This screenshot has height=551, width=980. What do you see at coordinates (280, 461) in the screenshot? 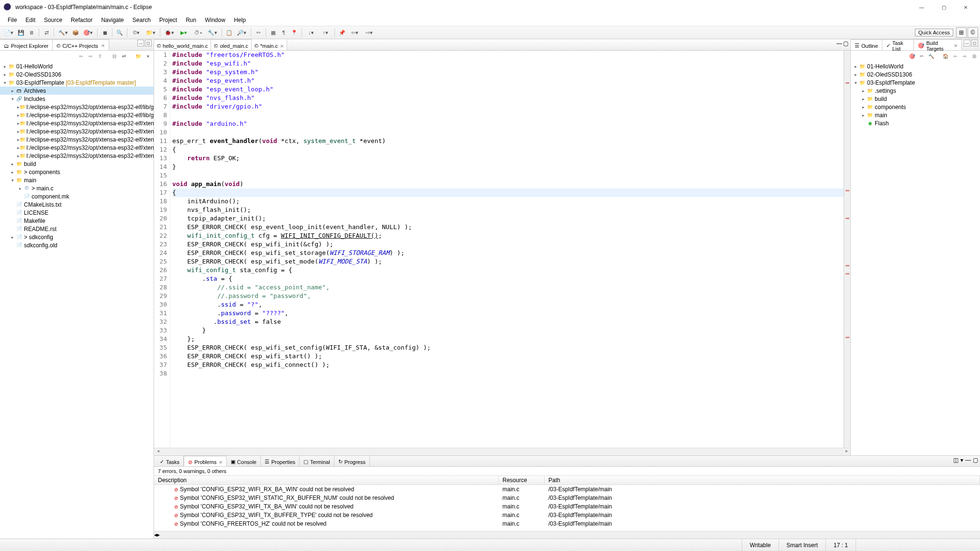
I see `tab-properties: ☰Properties` at bounding box center [280, 461].